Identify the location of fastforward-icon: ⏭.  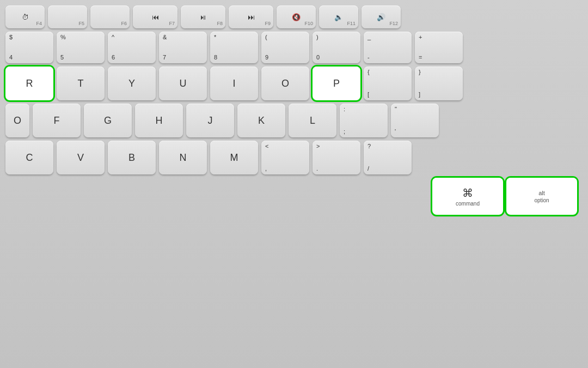
(252, 17).